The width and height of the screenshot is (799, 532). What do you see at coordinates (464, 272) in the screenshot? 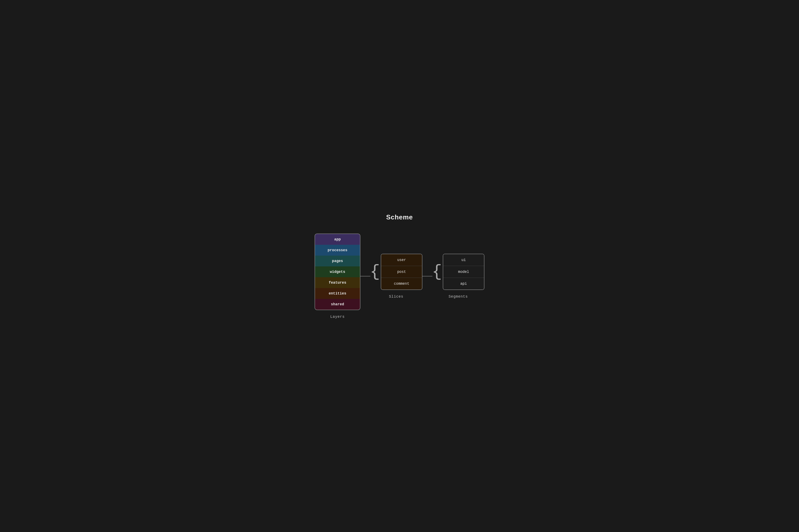
I see `segment-model: model` at bounding box center [464, 272].